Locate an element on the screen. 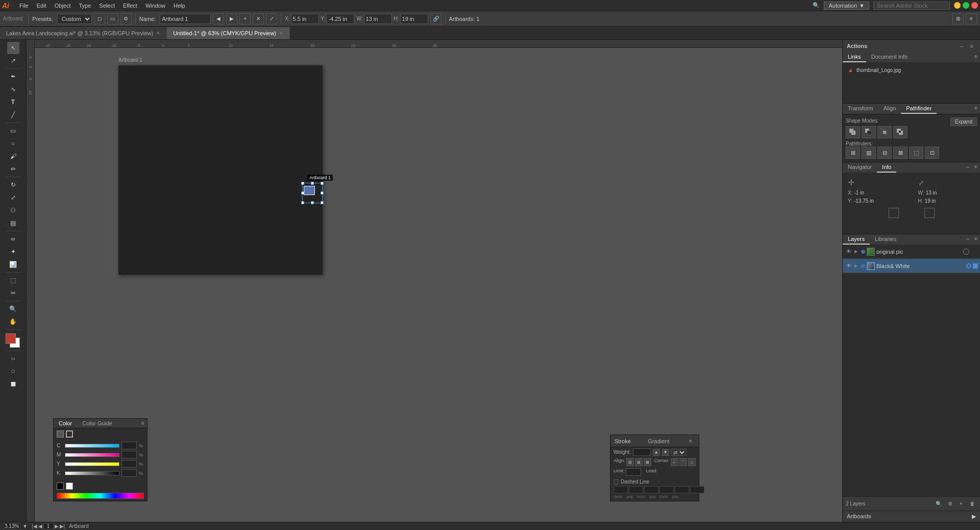 Image resolution: width=980 pixels, height=530 pixels. layer-vis-1: 👁 is located at coordinates (849, 252).